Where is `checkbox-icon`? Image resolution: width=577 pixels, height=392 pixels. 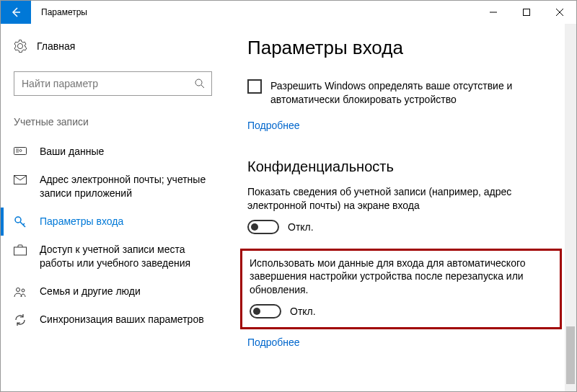 checkbox-icon is located at coordinates (255, 86).